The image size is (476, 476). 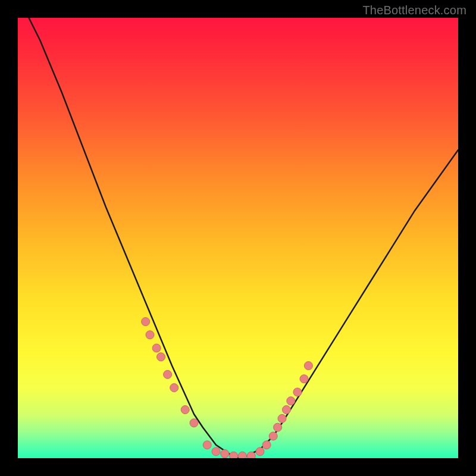 What do you see at coordinates (414, 11) in the screenshot?
I see `watermark-label: TheBottleneck.com` at bounding box center [414, 11].